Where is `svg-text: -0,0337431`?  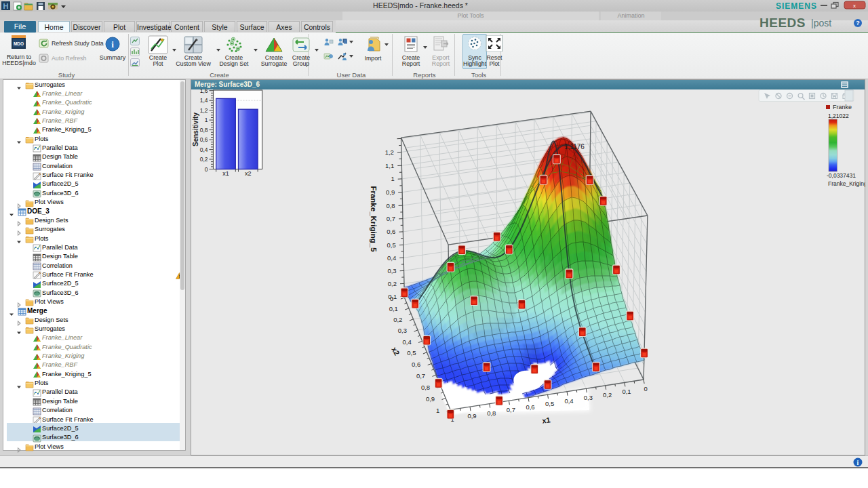
svg-text: -0,0337431 is located at coordinates (841, 176).